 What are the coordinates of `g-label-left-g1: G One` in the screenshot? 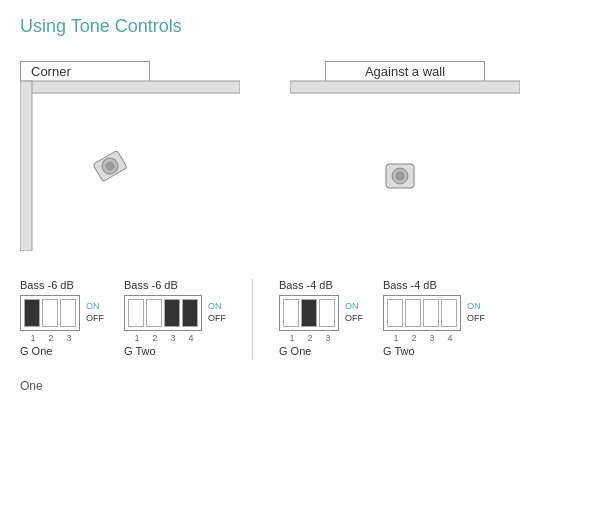 It's located at (36, 351).